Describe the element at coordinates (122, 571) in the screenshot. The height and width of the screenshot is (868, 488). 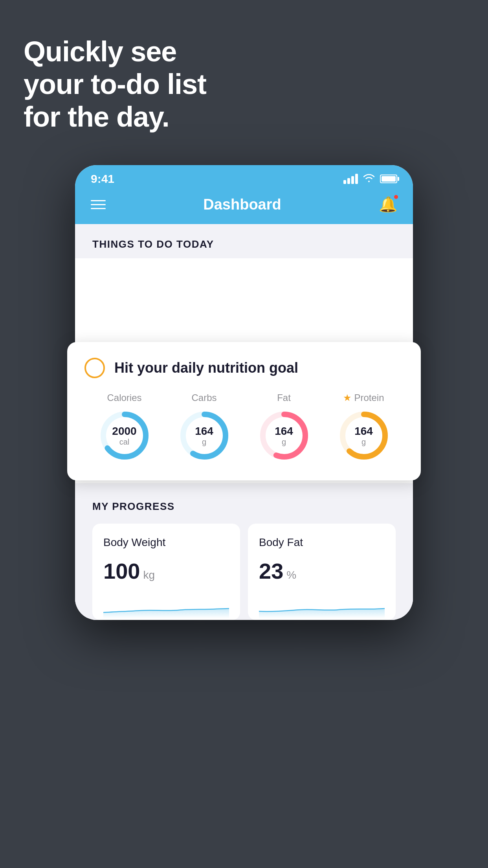
I see `body-weight-value: 100` at that location.